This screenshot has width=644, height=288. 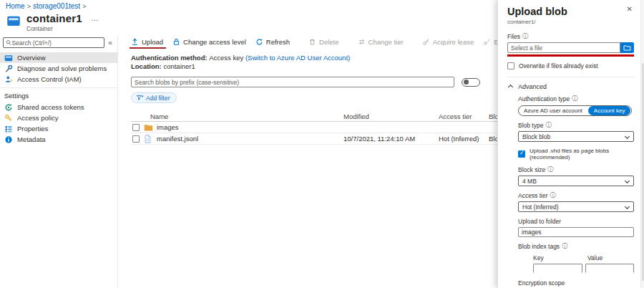 What do you see at coordinates (576, 206) in the screenshot?
I see `access-tier-select: Hot (Inferred)` at bounding box center [576, 206].